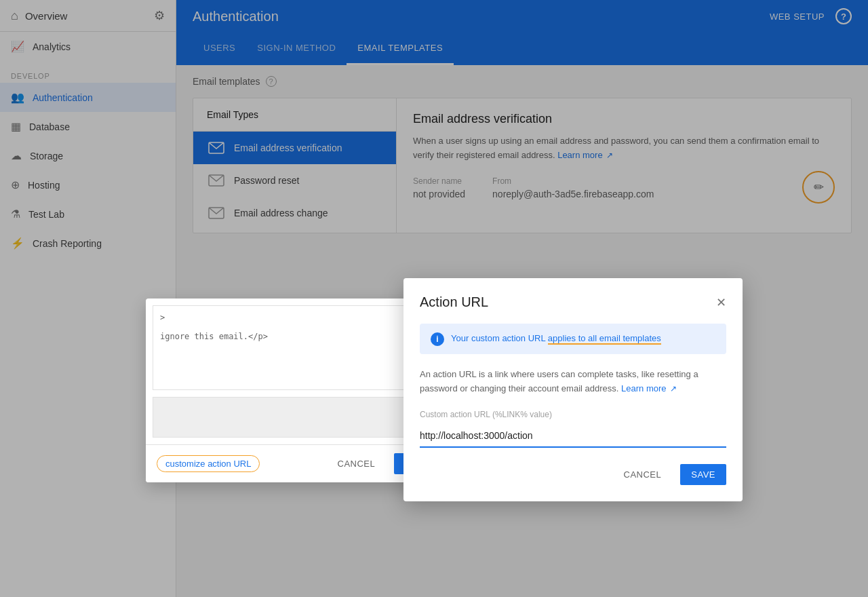  What do you see at coordinates (437, 339) in the screenshot?
I see `info-icon: i` at bounding box center [437, 339].